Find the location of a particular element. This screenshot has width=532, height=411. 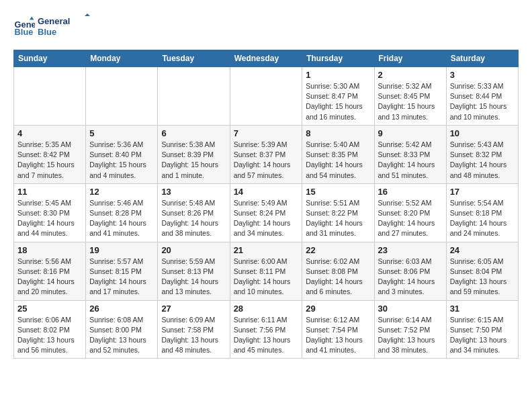

calendar-cell: 4Sunrise: 5:35 AM Sunset: 8:42 PM Daylig… is located at coordinates (50, 154).